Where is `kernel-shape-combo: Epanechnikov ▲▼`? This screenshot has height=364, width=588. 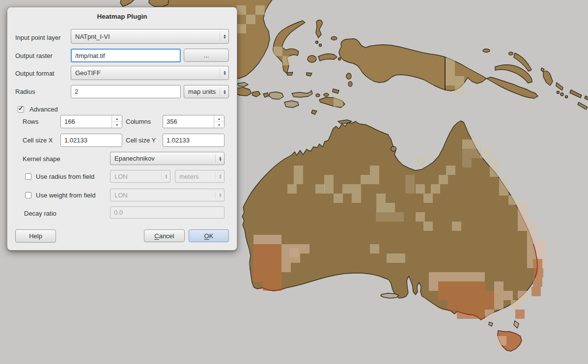 kernel-shape-combo: Epanechnikov ▲▼ is located at coordinates (167, 158).